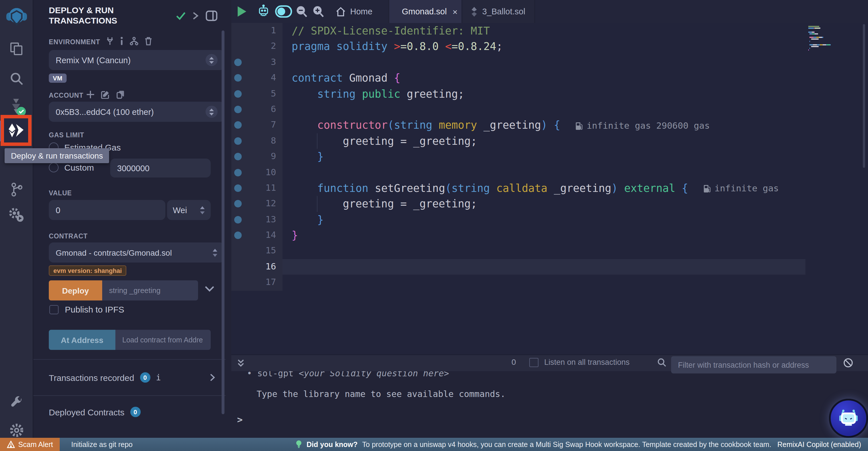  I want to click on editor-minimap, so click(834, 41).